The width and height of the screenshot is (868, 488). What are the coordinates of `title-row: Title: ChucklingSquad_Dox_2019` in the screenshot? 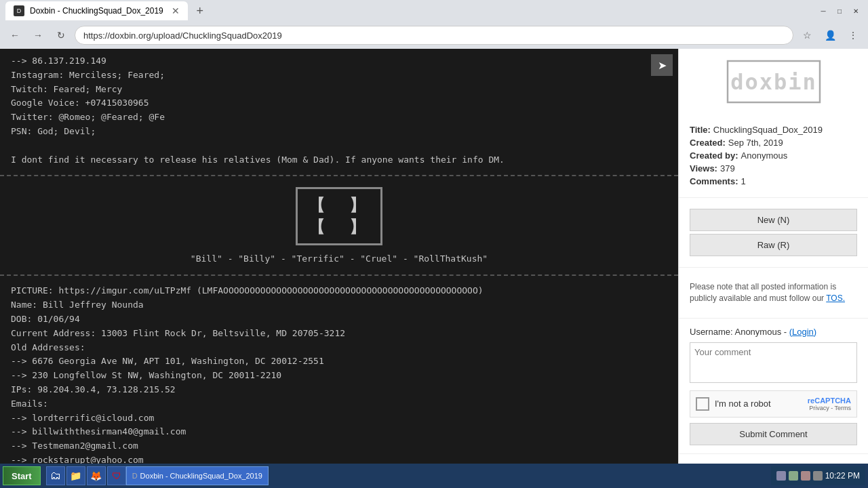 It's located at (773, 130).